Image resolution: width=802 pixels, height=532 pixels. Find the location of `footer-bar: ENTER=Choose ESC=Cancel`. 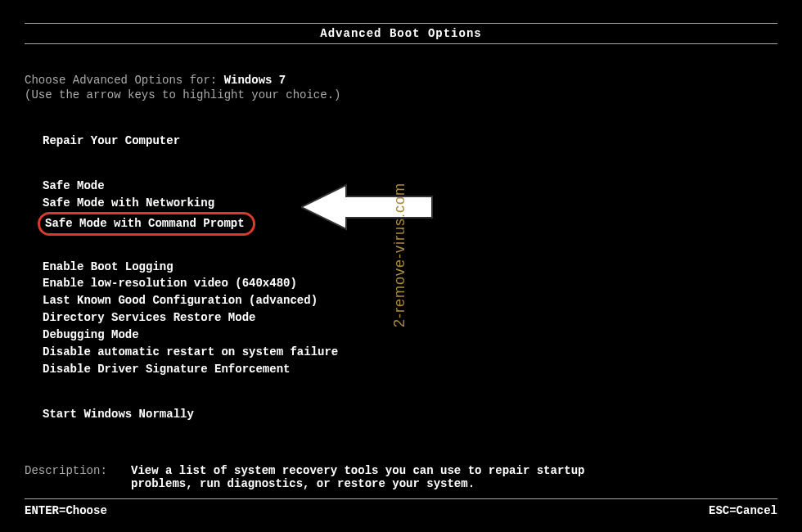

footer-bar: ENTER=Choose ESC=Cancel is located at coordinates (401, 507).